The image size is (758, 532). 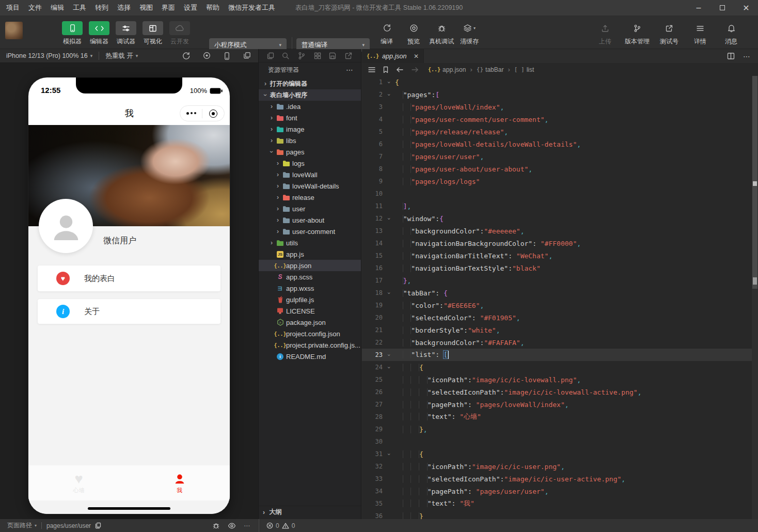 What do you see at coordinates (98, 526) in the screenshot?
I see `copy-icon` at bounding box center [98, 526].